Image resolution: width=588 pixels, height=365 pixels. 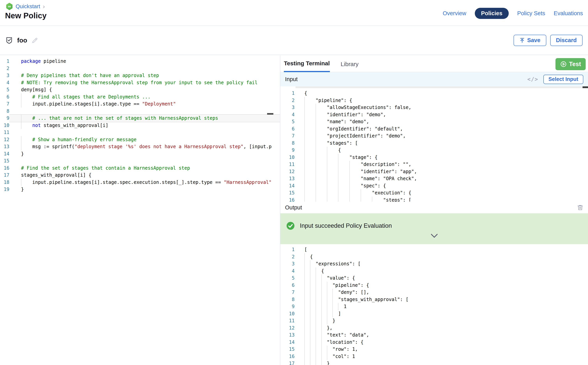 What do you see at coordinates (28, 7) in the screenshot?
I see `breadcrumb-link-quickstart: Quickstart` at bounding box center [28, 7].